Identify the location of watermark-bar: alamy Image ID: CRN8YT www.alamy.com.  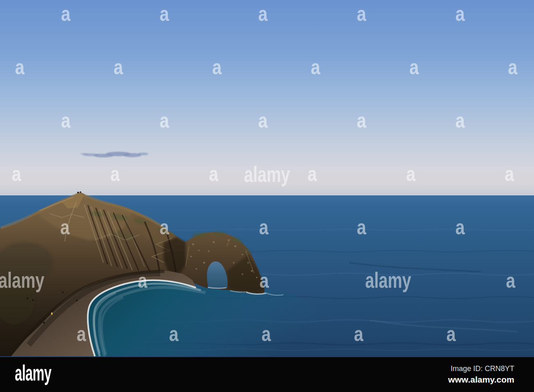
(267, 374).